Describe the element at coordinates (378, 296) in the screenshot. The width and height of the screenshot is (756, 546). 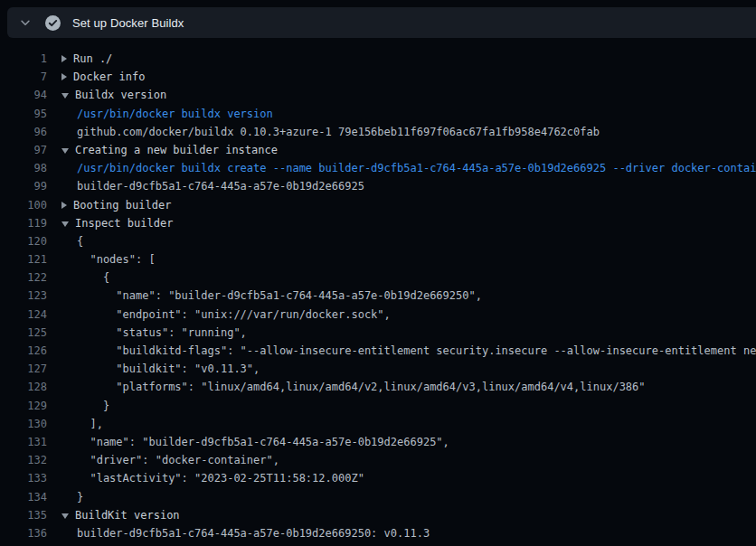
I see `log-row: 123 "name": "builder-d9cfb5a1-c764-445a-…` at that location.